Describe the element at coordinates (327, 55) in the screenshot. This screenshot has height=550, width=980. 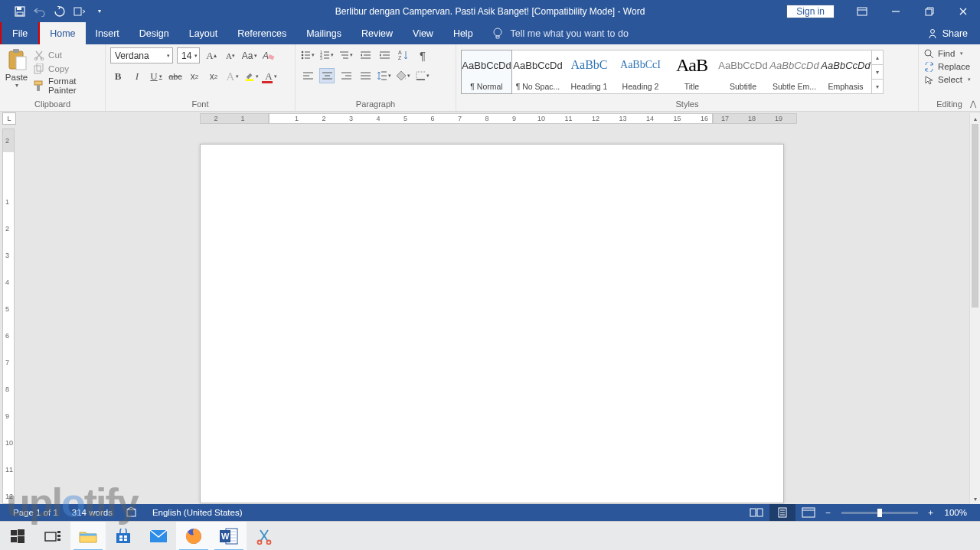
I see `numbering-button: 123` at that location.